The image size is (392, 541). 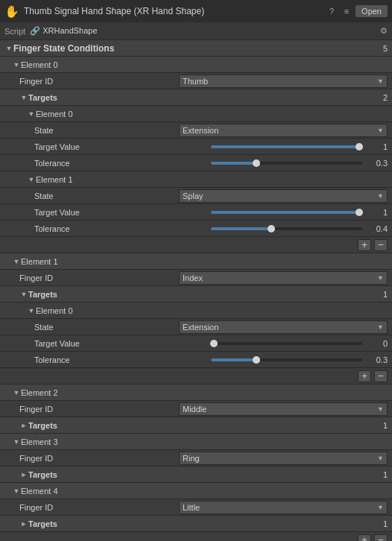 What do you see at coordinates (212, 114) in the screenshot?
I see `element0-targets-e0-label: Element 0` at bounding box center [212, 114].